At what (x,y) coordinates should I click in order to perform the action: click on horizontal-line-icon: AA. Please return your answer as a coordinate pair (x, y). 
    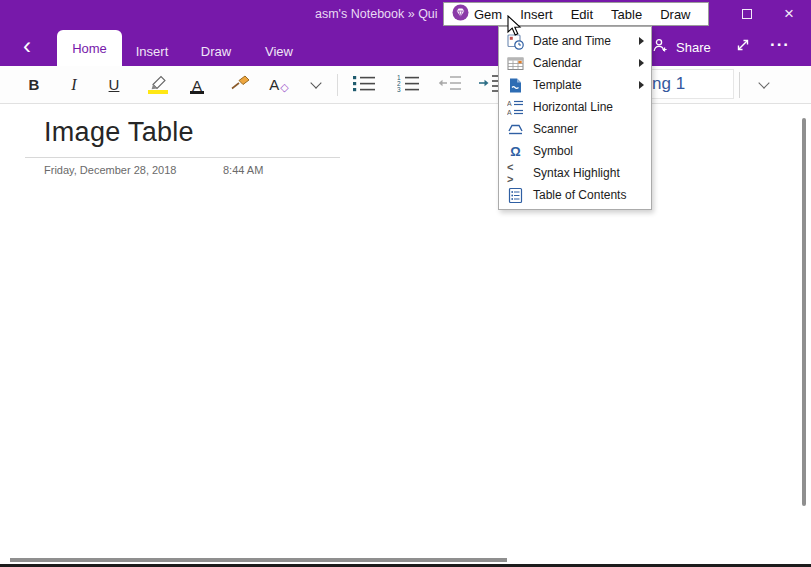
    Looking at the image, I should click on (516, 108).